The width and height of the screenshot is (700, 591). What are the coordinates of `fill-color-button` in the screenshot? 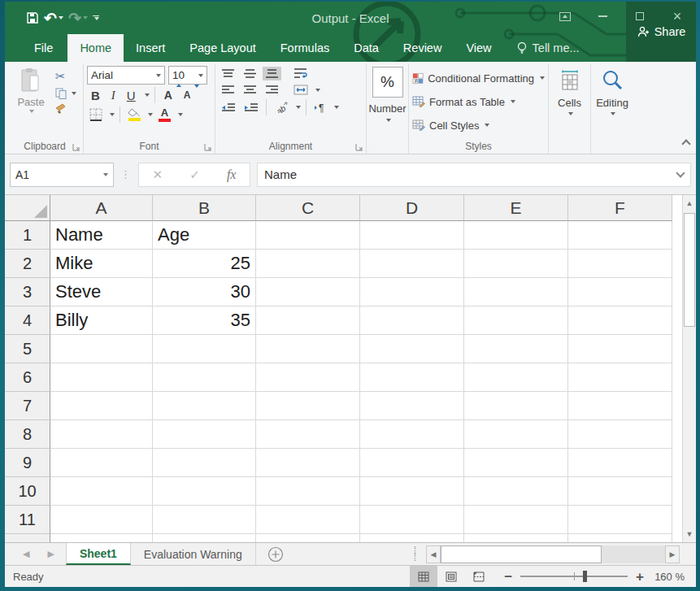 It's located at (134, 115).